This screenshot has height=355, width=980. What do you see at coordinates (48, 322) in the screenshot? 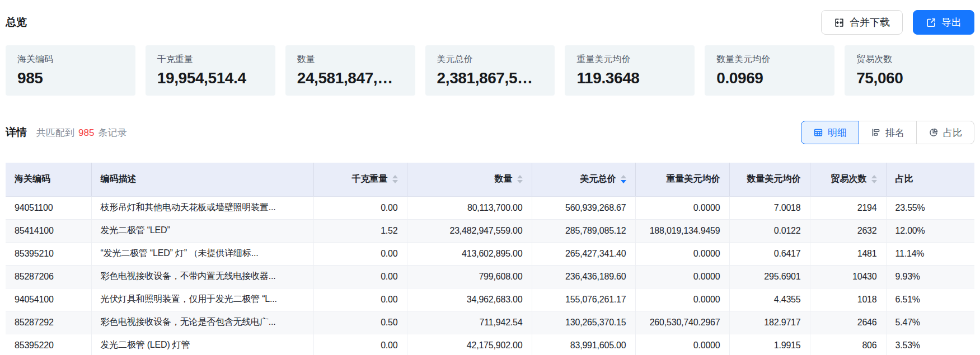
I see `cell-code: 85287292` at bounding box center [48, 322].